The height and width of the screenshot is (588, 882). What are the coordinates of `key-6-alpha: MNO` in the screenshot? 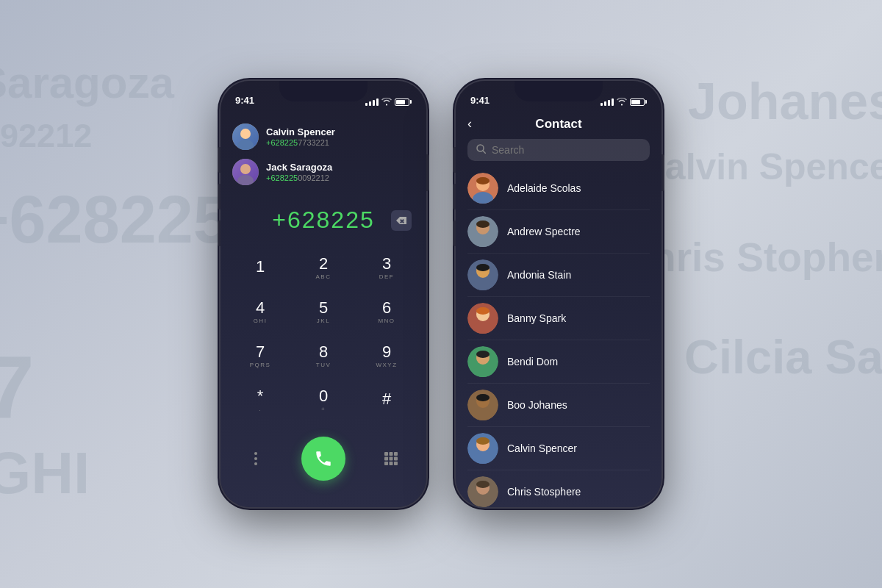 It's located at (387, 320).